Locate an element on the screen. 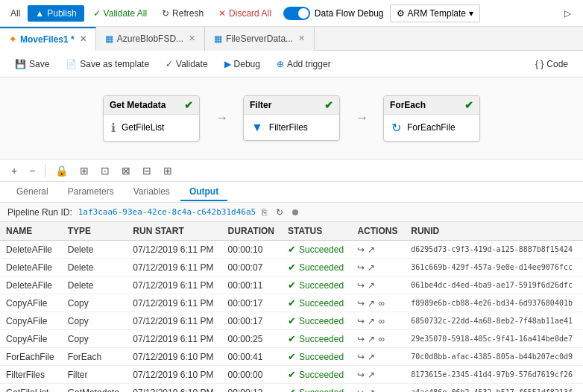  tab-azureblobfsd-close: ✕ is located at coordinates (192, 39).